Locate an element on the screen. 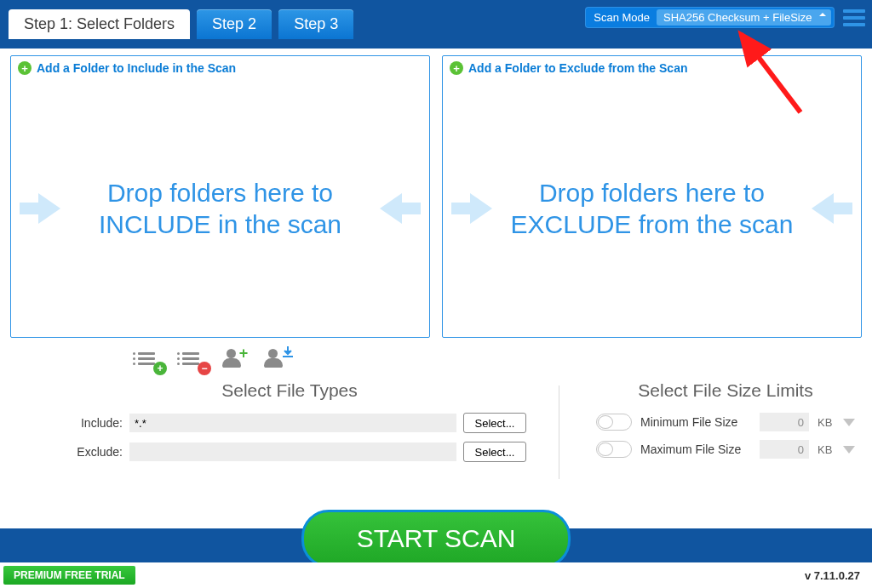 The image size is (872, 588). min-size-toggle is located at coordinates (614, 422).